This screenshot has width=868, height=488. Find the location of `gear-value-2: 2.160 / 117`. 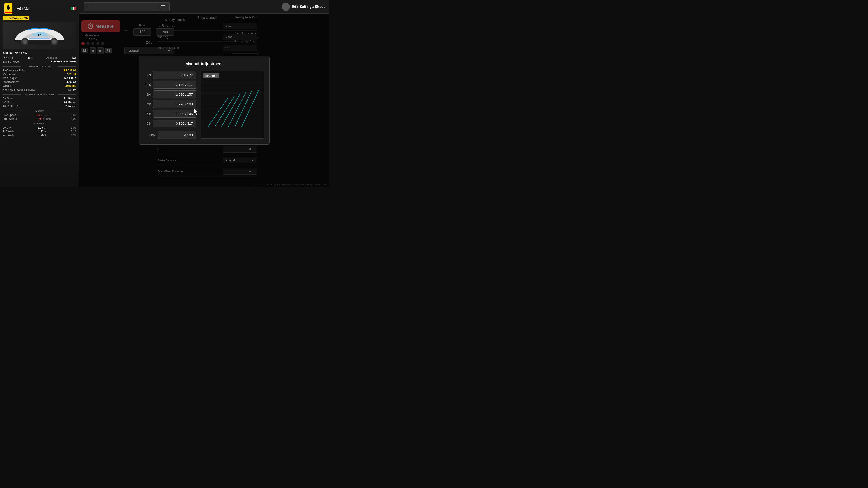

gear-value-2: 2.160 / 117 is located at coordinates (175, 85).